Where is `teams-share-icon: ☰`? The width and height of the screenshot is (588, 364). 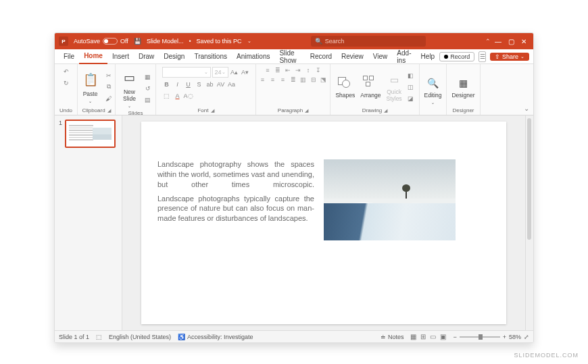
teams-share-icon: ☰ is located at coordinates (483, 57).